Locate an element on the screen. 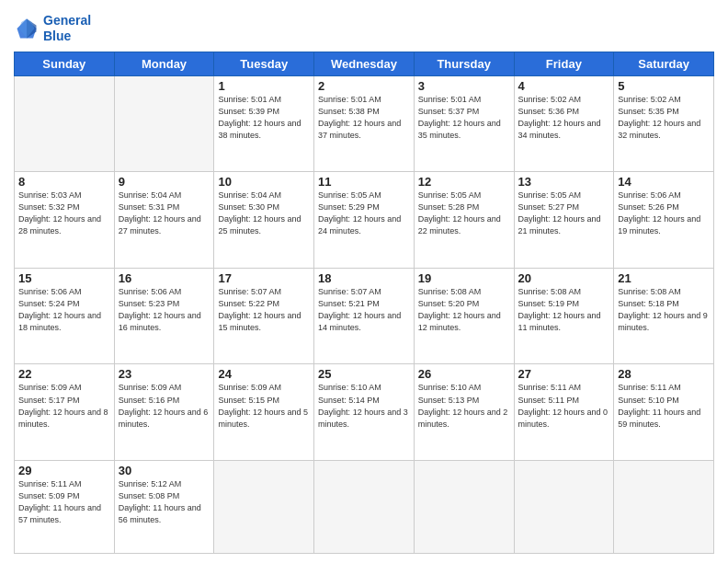 The image size is (728, 563). header: General Blue is located at coordinates (364, 27).